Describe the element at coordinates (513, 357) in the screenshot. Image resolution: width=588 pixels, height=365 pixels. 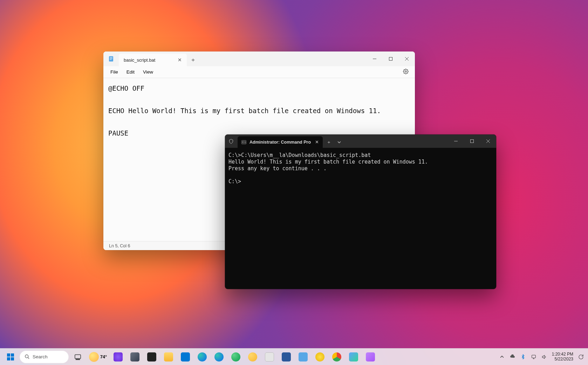
I see `tray-onedrive-icon` at that location.